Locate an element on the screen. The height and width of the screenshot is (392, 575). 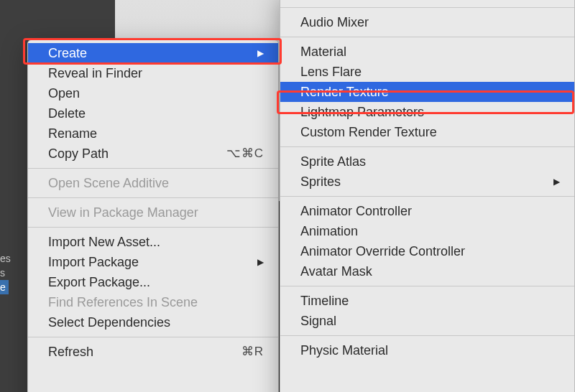
menu-item-timeline: Timeline is located at coordinates (427, 301).